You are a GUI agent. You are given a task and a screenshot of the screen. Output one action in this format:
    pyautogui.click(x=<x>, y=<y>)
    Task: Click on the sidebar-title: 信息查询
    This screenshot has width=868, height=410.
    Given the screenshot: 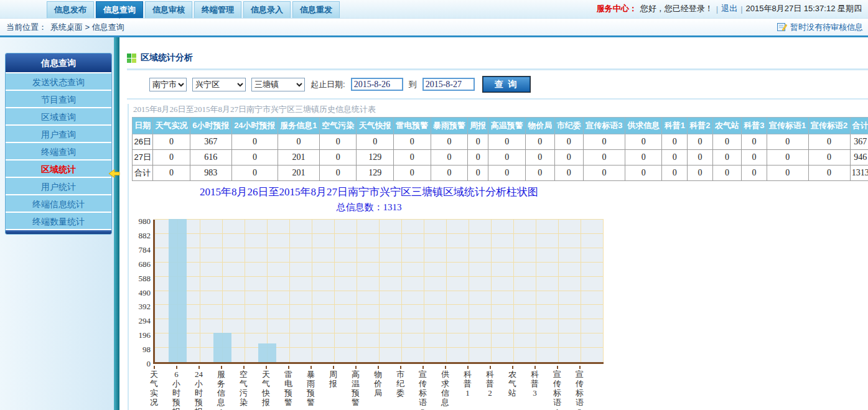 What is the action you would take?
    pyautogui.click(x=58, y=63)
    